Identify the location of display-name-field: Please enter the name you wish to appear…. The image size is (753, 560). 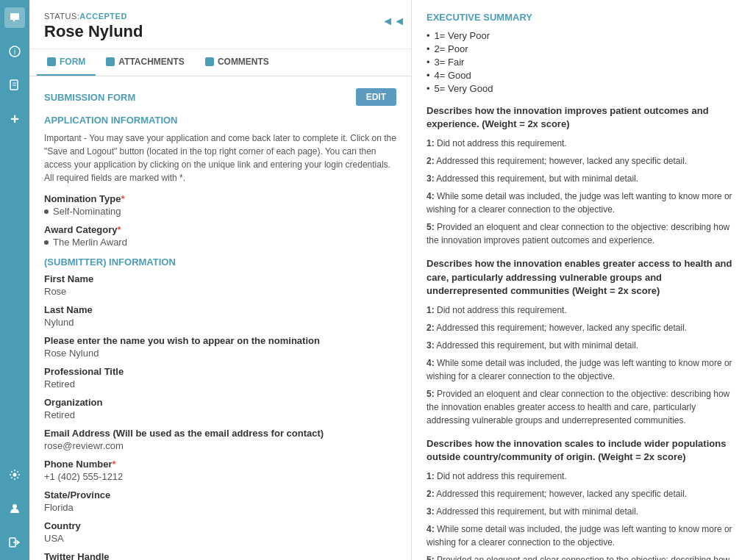
(221, 347).